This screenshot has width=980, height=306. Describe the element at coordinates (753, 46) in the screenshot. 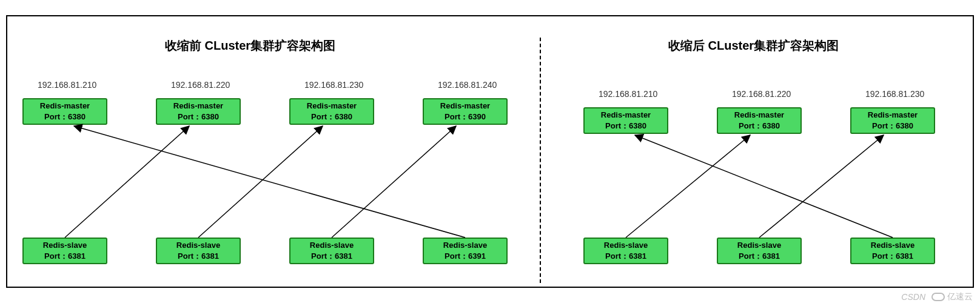

I see `right-panel-title: 收缩后 CLuster集群扩容架构图` at that location.